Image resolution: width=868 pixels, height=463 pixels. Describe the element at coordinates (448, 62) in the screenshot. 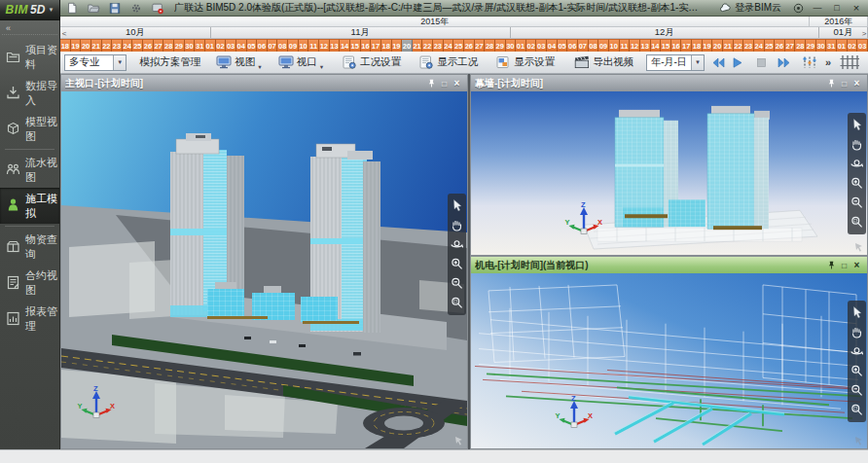

I see `show-work-condition-button: 显示工况` at that location.